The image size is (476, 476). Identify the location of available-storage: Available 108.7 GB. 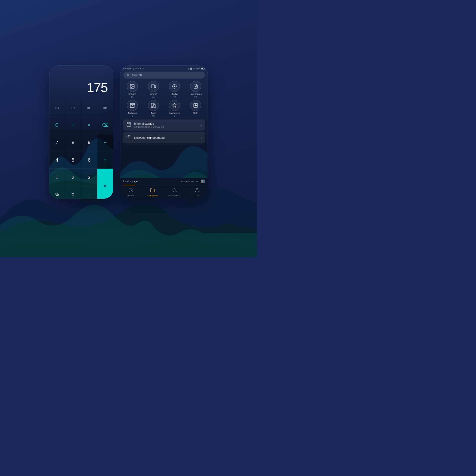
(190, 181).